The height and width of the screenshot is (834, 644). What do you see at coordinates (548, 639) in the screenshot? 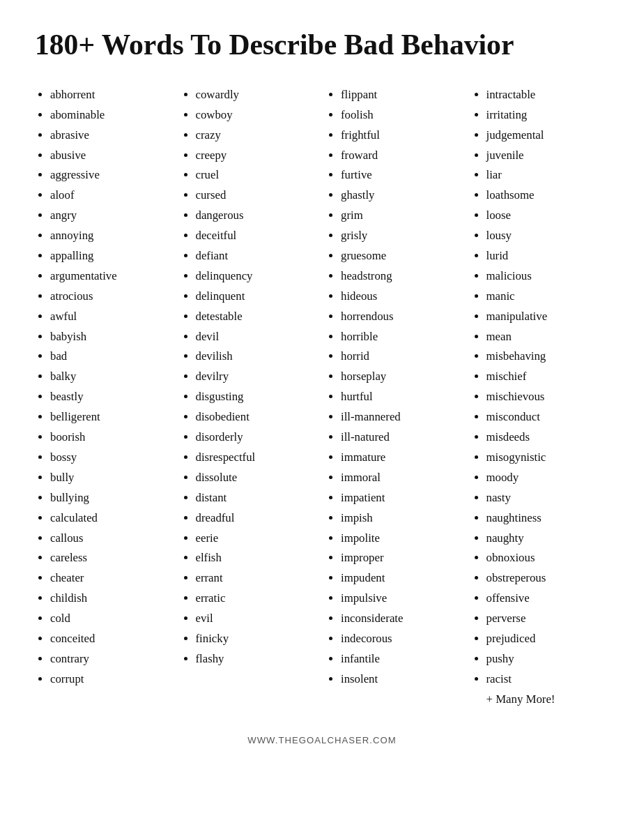
I see `list-item: prejudiced` at bounding box center [548, 639].